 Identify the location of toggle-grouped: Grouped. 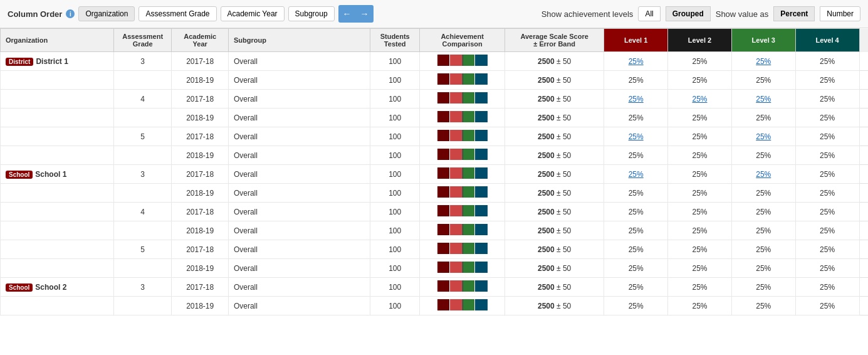
(688, 14).